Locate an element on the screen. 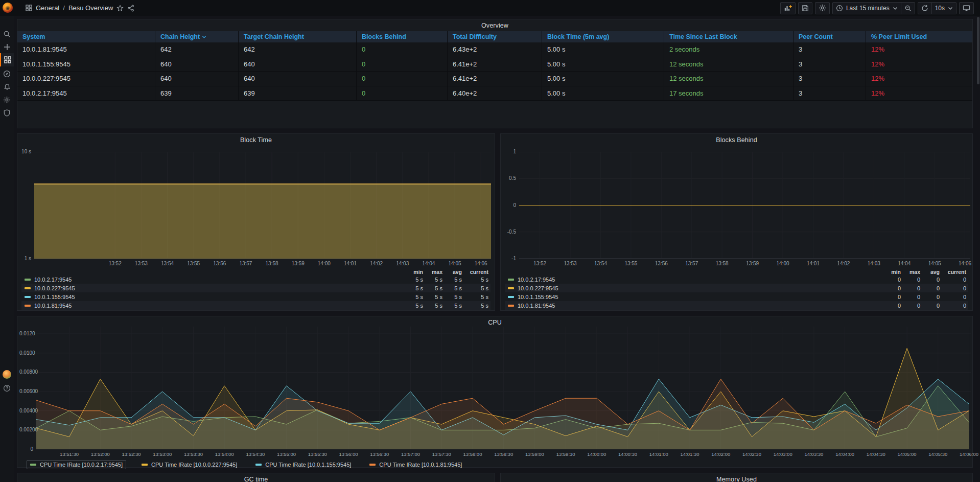 The height and width of the screenshot is (482, 980). cell-target-chain-height: 642 is located at coordinates (297, 50).